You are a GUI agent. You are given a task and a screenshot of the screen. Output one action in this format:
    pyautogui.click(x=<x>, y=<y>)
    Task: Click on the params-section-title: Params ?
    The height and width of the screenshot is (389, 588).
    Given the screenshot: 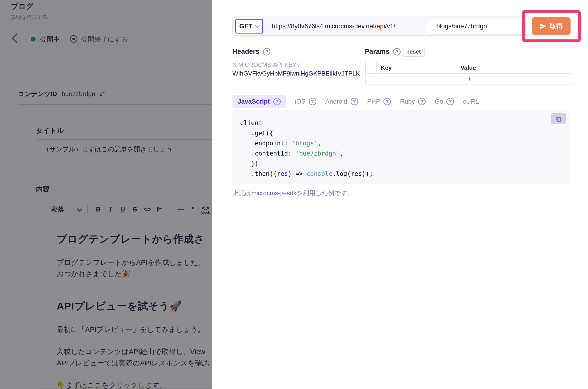 What is the action you would take?
    pyautogui.click(x=383, y=52)
    